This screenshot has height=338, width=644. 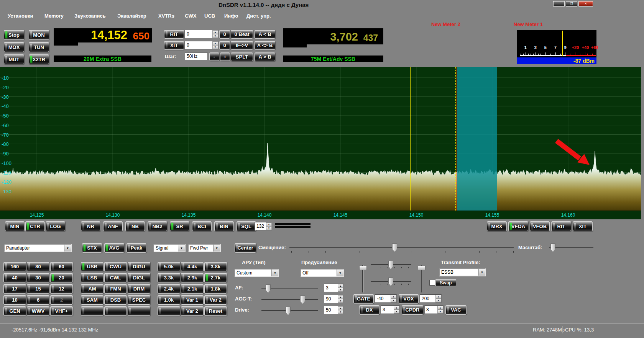 I want to click on tune-frequency-line, so click(x=457, y=139).